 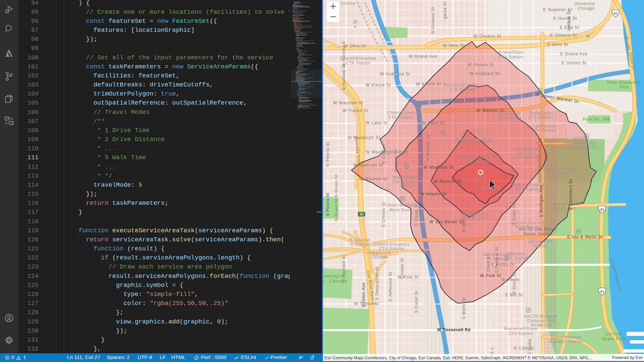 I want to click on svg-text: University, so click(x=585, y=4).